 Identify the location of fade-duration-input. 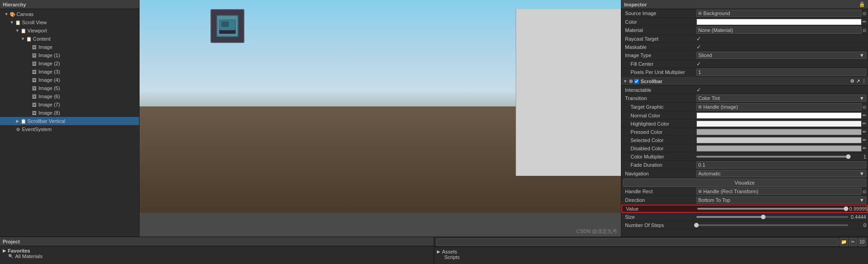
(782, 165).